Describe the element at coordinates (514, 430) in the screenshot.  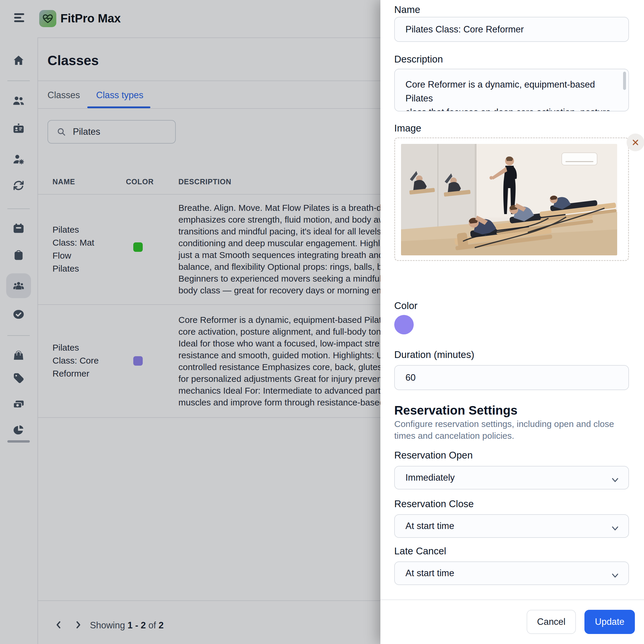
I see `reservation-settings-subtitle: Configure reservation settings, includin…` at that location.